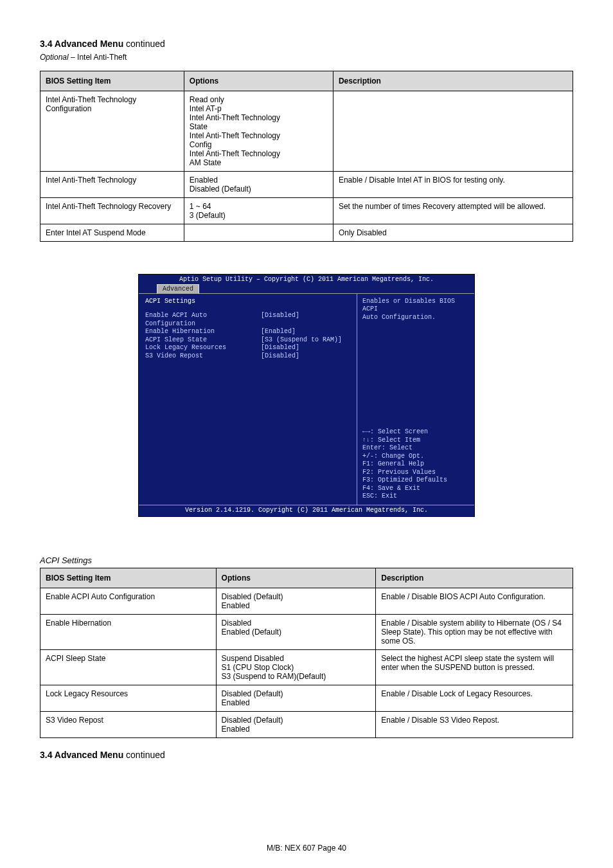 The image size is (613, 868). What do you see at coordinates (203, 356) in the screenshot?
I see `bios-setting-label: S3 Video Repost` at bounding box center [203, 356].